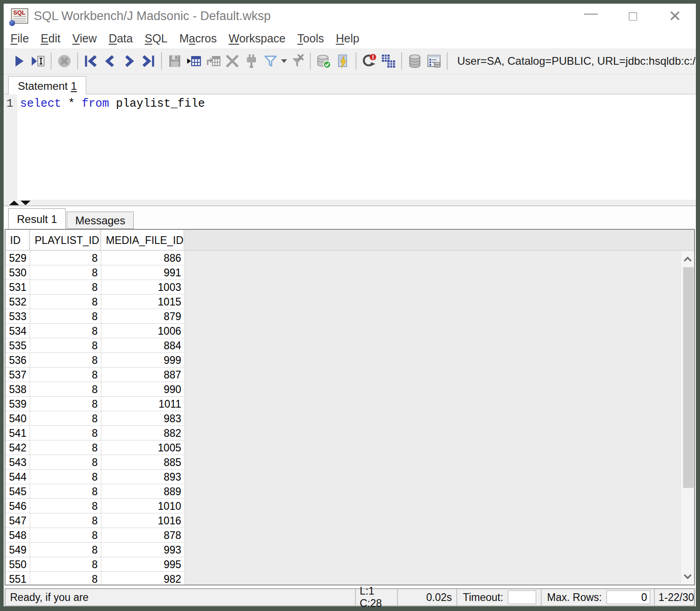 Image resolution: width=700 pixels, height=611 pixels. Describe the element at coordinates (688, 378) in the screenshot. I see `scrollbar-thumb` at that location.